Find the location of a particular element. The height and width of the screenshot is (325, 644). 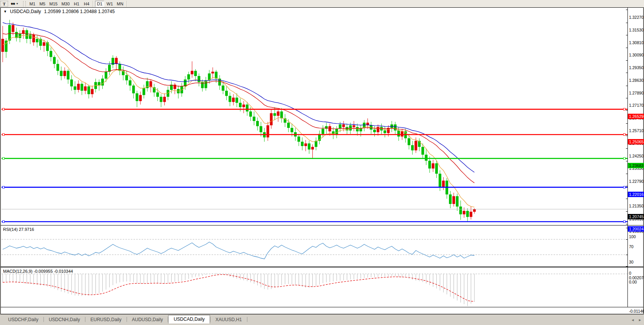

rsi-indicator-label: RSI(14) 27.9716 is located at coordinates (18, 229).